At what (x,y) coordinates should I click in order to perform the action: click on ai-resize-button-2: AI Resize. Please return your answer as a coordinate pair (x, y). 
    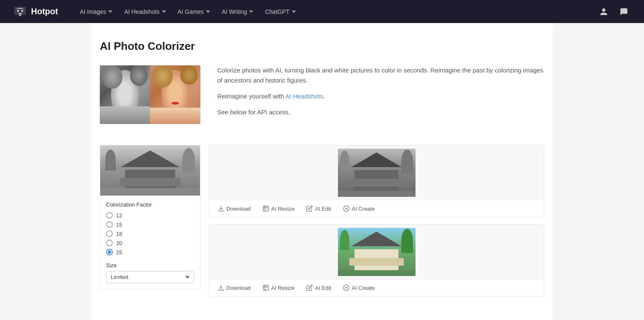
    Looking at the image, I should click on (278, 288).